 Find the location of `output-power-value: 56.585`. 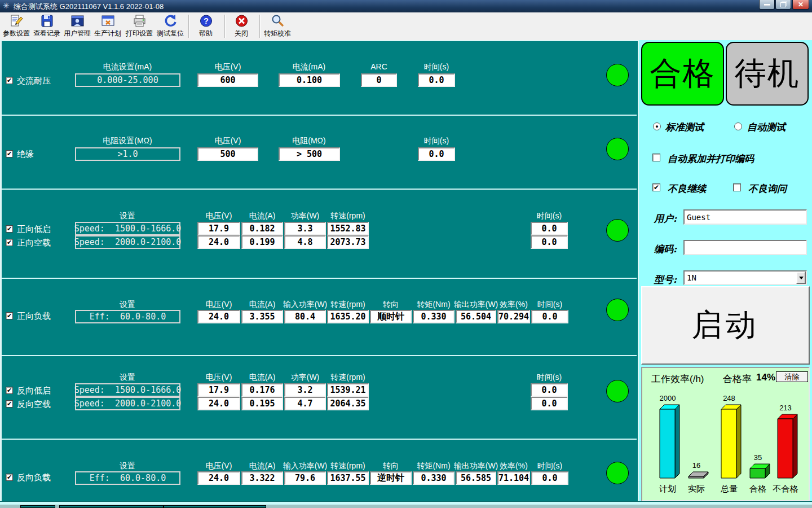

output-power-value: 56.585 is located at coordinates (476, 478).